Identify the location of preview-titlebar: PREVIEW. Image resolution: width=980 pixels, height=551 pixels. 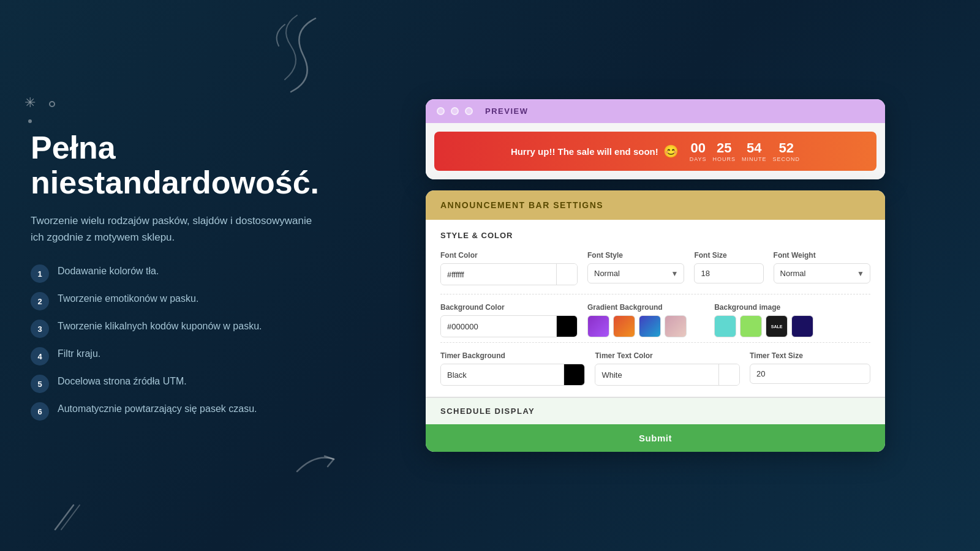
(655, 111).